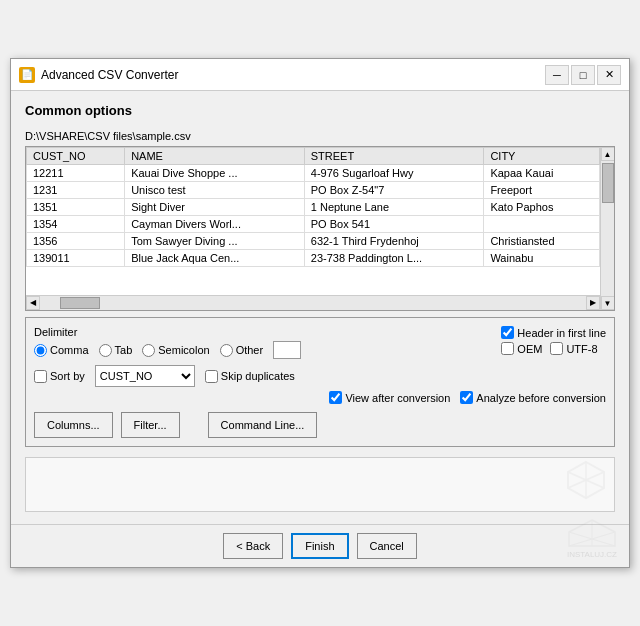 This screenshot has height=626, width=640. I want to click on oem-check: OEM, so click(522, 348).